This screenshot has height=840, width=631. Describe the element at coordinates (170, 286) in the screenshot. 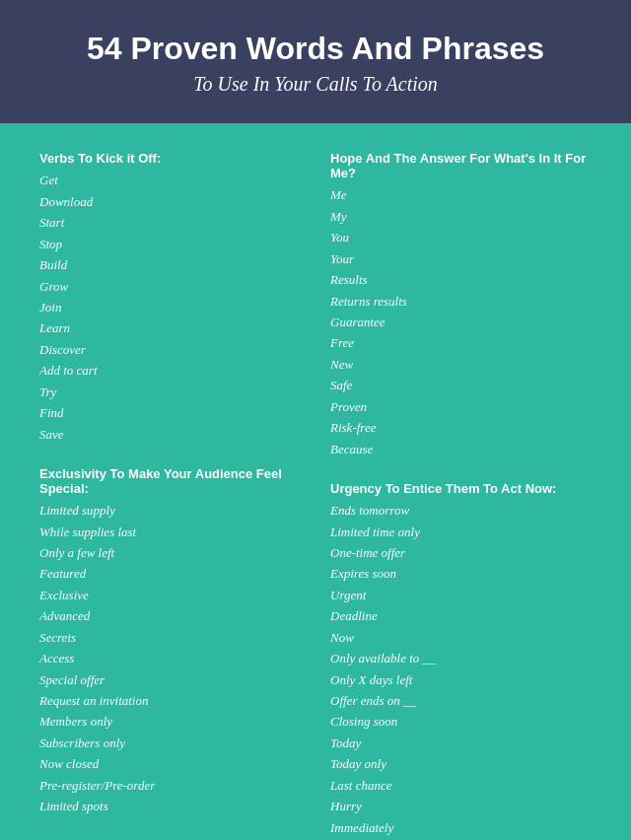

I see `list-item: Grow` at that location.